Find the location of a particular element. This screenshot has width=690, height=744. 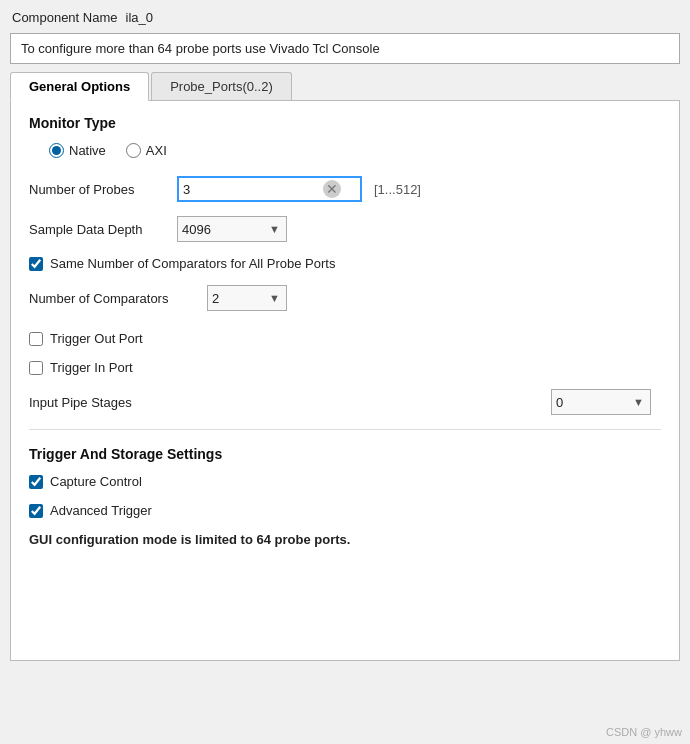

input-pipe-stages-select: 0 1 2 3 4 5 6 is located at coordinates (601, 402).